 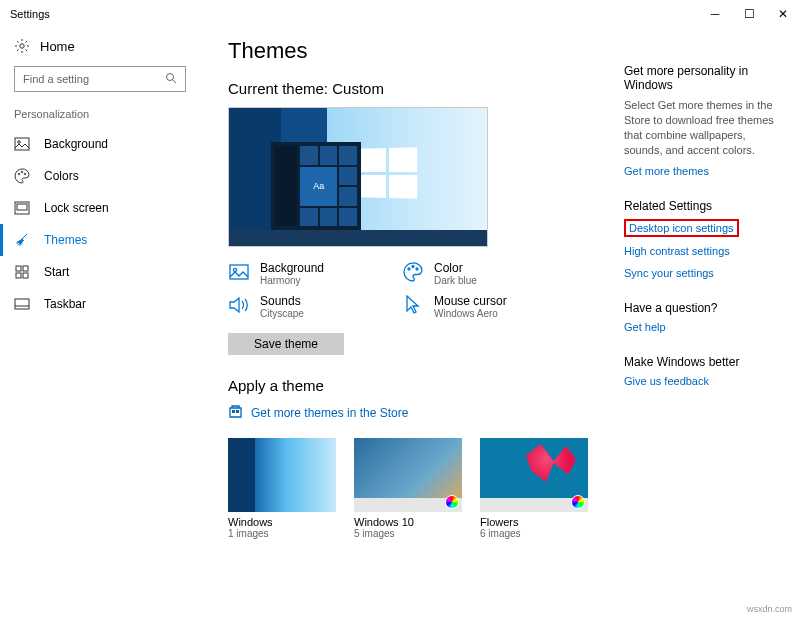 I want to click on sidebar-item-label: Themes, so click(x=66, y=240).